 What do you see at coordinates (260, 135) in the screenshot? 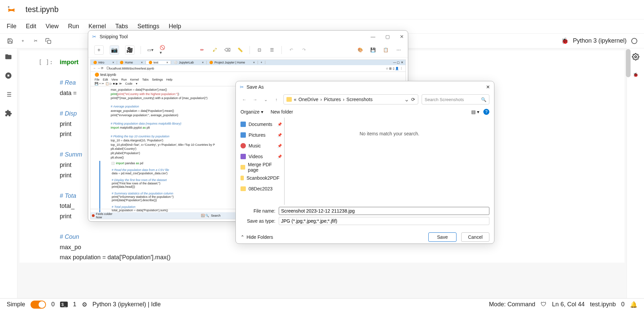
I see `folder-pictures: Pictures📌` at bounding box center [260, 135].